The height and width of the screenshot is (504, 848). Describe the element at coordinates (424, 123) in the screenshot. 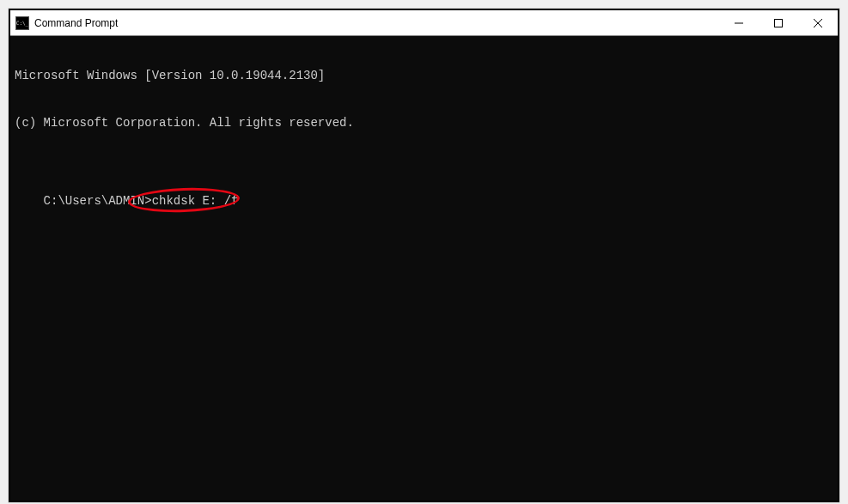

I see `terminal-output-line: (c) Microsoft Corporation. All rights re…` at that location.